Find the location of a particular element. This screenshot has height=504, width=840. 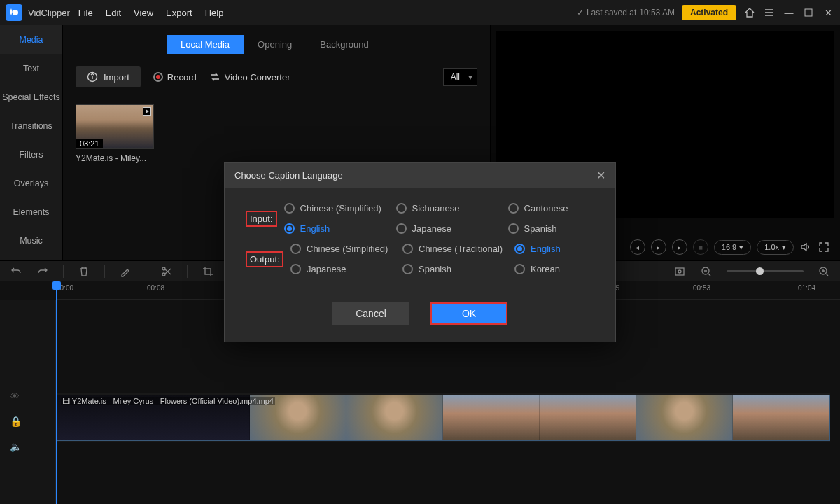

menu-help: Help is located at coordinates (214, 13).